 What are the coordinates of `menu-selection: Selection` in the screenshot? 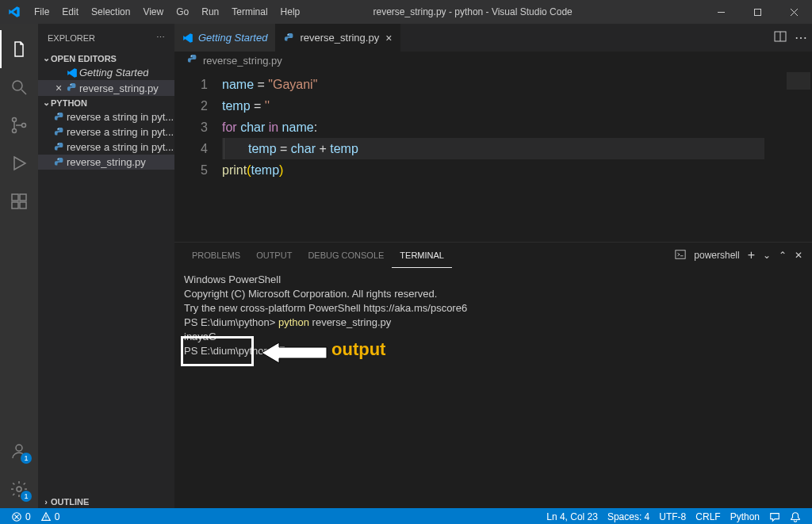 It's located at (111, 12).